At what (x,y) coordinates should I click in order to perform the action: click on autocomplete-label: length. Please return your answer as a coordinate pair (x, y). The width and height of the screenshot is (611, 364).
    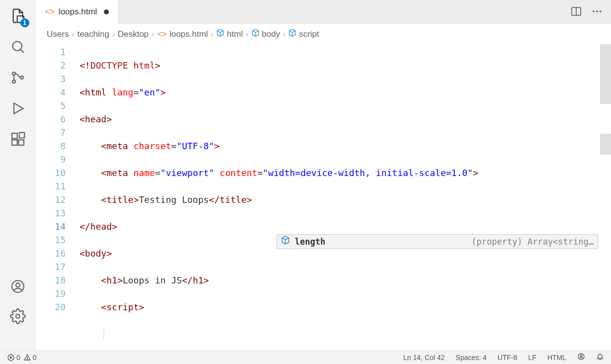
    Looking at the image, I should click on (310, 242).